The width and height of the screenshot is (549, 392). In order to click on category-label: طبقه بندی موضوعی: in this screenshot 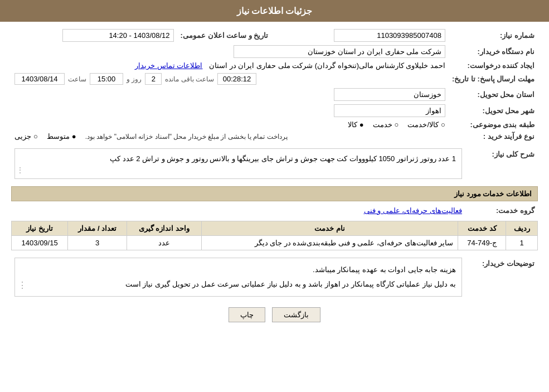, I will do `click(493, 125)`.